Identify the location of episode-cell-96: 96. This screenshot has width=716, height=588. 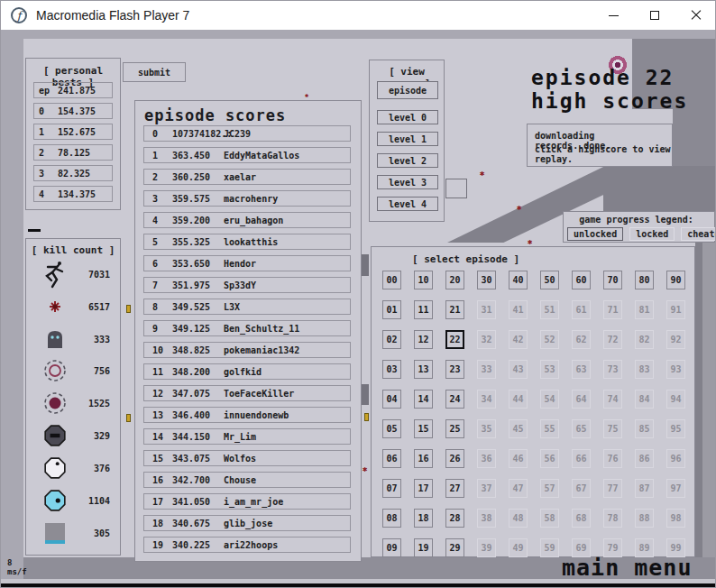
(676, 458).